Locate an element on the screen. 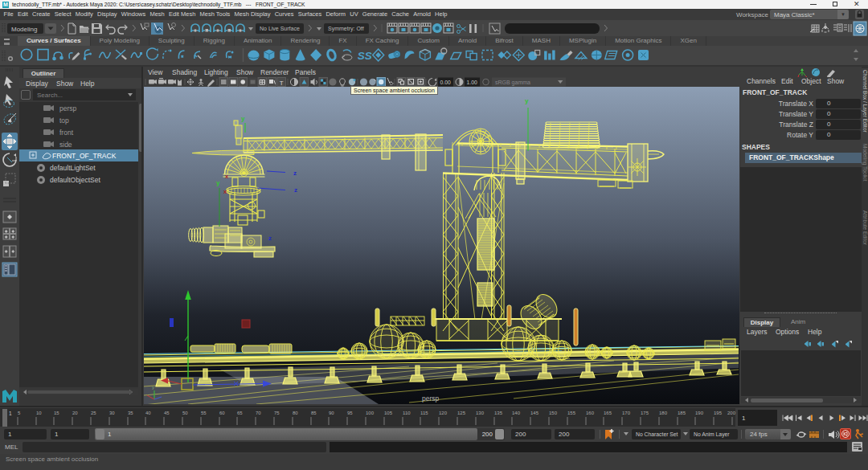  svg-text: 75 is located at coordinates (276, 413).